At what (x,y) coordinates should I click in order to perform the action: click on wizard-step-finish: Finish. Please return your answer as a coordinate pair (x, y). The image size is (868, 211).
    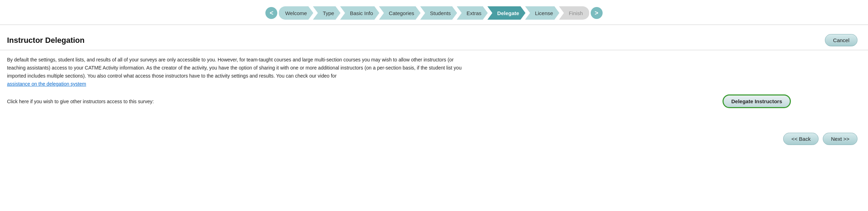
    Looking at the image, I should click on (574, 13).